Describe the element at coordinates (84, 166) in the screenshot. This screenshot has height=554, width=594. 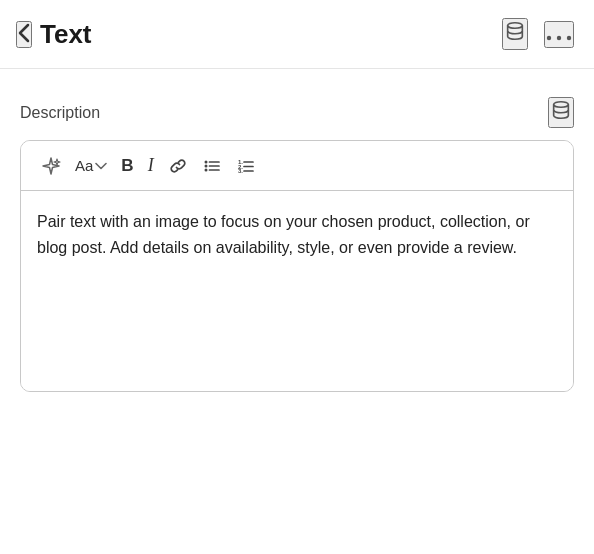
I see `font-label: Aa` at that location.